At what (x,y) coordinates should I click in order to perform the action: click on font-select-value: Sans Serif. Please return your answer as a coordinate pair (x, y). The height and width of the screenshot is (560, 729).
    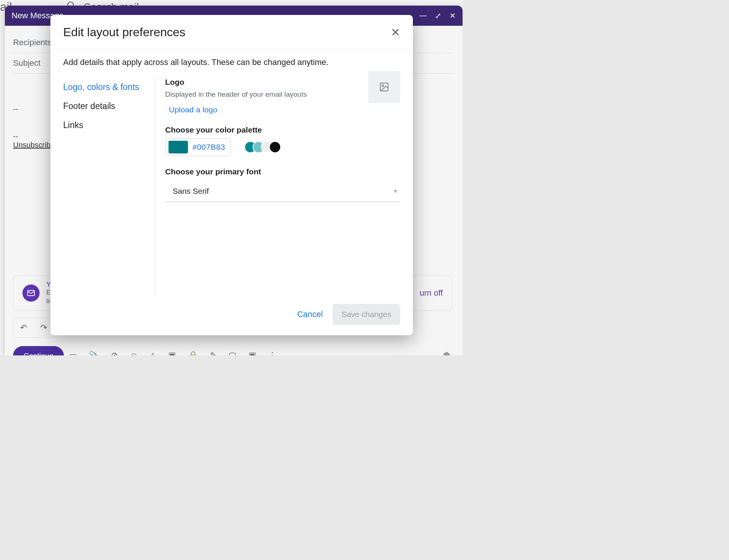
    Looking at the image, I should click on (191, 191).